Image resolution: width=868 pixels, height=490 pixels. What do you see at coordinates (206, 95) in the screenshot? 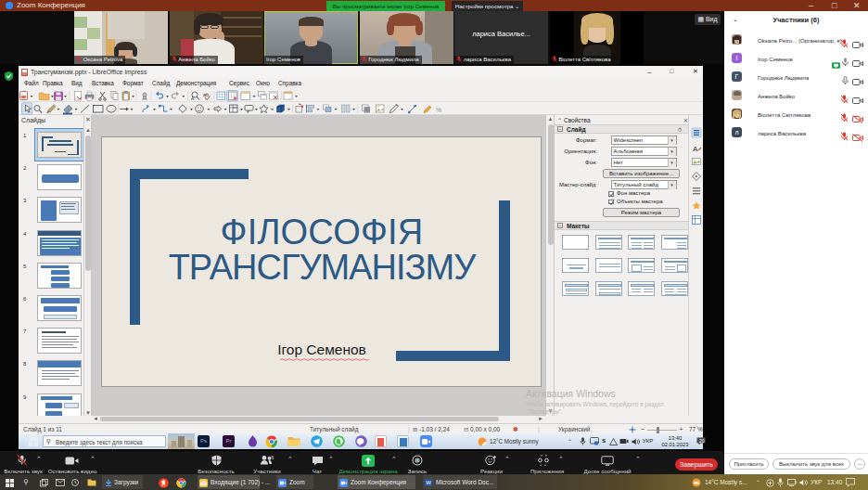
I see `svg-text: ab` at bounding box center [206, 95].